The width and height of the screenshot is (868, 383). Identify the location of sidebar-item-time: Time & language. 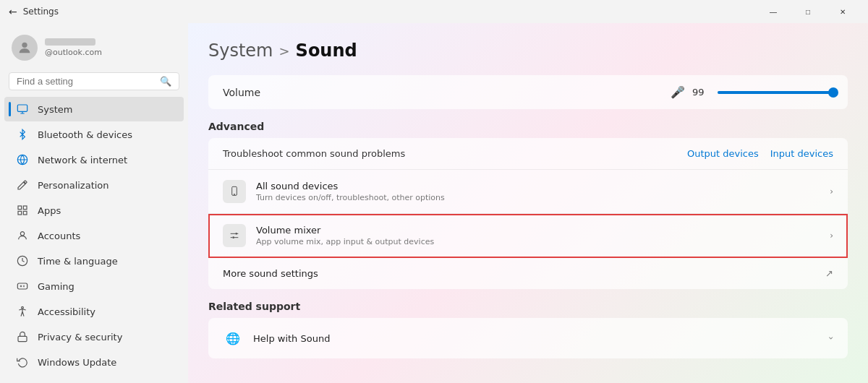
(94, 261).